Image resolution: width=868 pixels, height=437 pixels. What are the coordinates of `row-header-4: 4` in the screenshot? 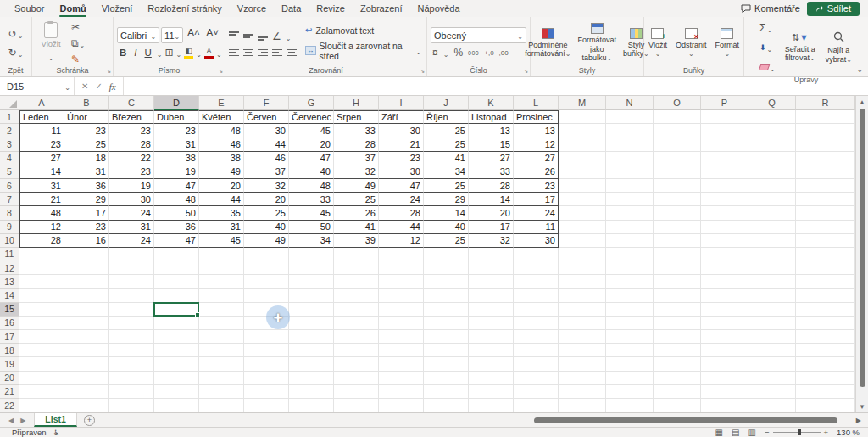 It's located at (10, 159).